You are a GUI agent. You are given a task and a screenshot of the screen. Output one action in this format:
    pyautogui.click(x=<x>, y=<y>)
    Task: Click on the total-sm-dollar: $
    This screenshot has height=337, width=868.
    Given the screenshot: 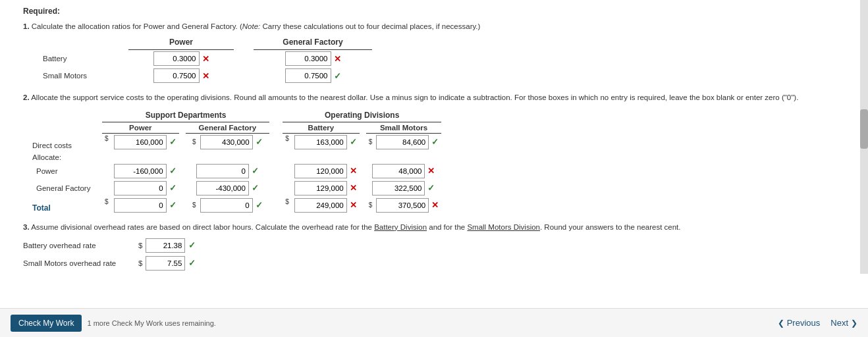 What is the action you would take?
    pyautogui.click(x=371, y=205)
    